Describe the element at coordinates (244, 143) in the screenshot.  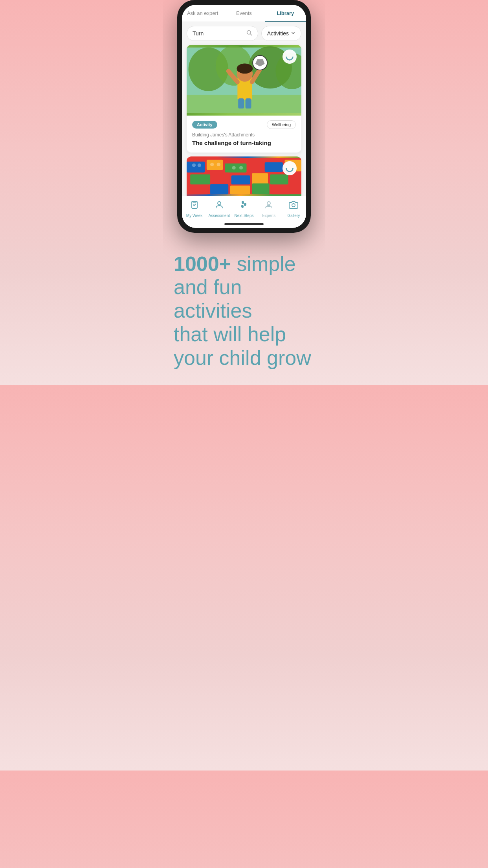
I see `card-1-title: The challenge of turn-taking` at that location.